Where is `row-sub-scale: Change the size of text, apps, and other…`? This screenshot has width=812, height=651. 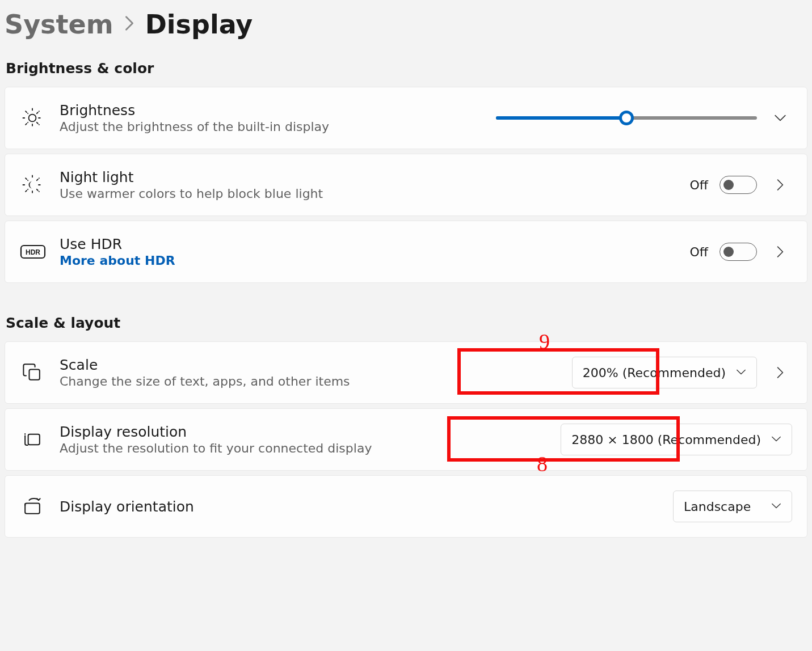
row-sub-scale: Change the size of text, apps, and other… is located at coordinates (315, 381).